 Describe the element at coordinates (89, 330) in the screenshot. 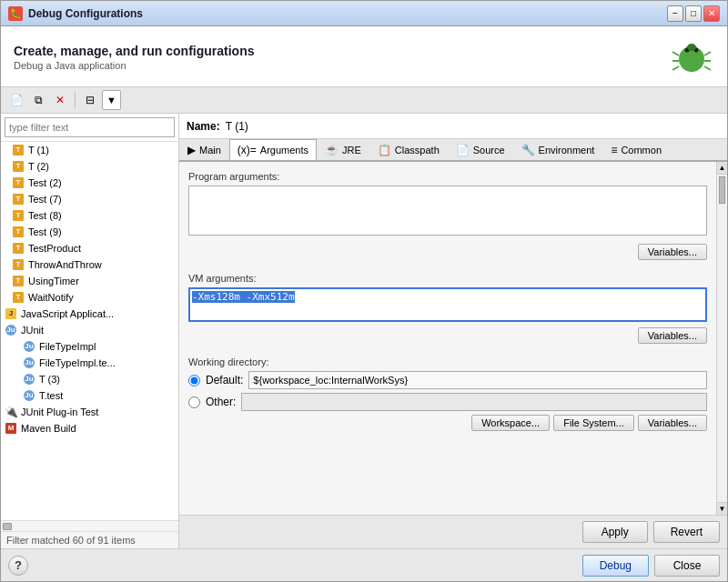

I see `tree-item-junit-group: Ju JUnit` at that location.